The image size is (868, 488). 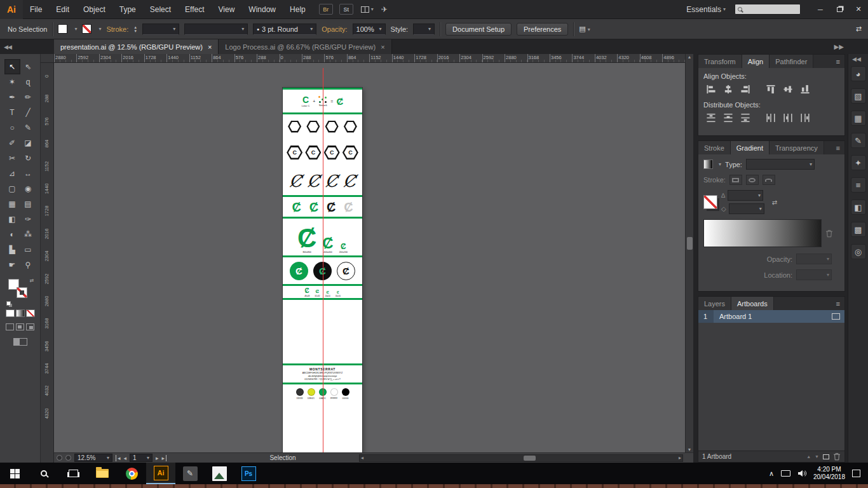 I want to click on start-button, so click(x=15, y=473).